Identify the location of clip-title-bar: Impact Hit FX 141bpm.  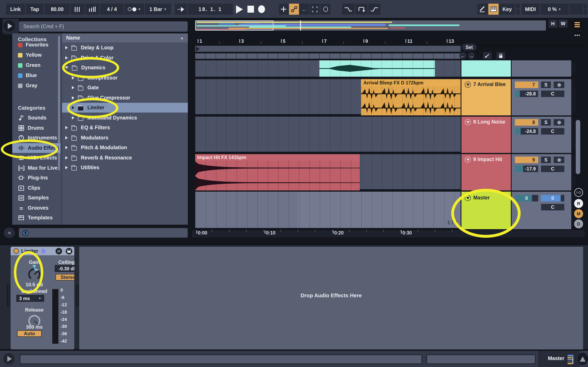
(277, 157).